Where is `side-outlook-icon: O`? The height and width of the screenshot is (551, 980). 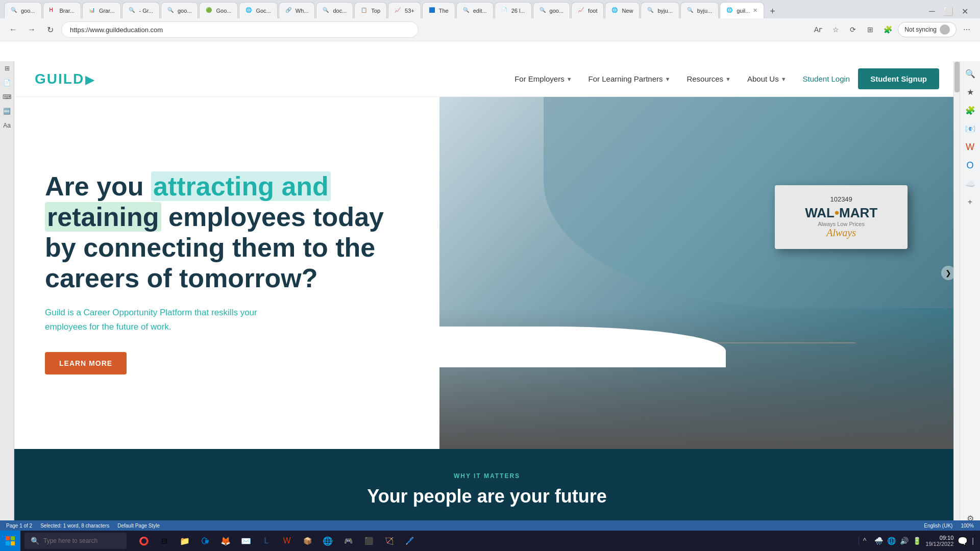 side-outlook-icon: O is located at coordinates (970, 165).